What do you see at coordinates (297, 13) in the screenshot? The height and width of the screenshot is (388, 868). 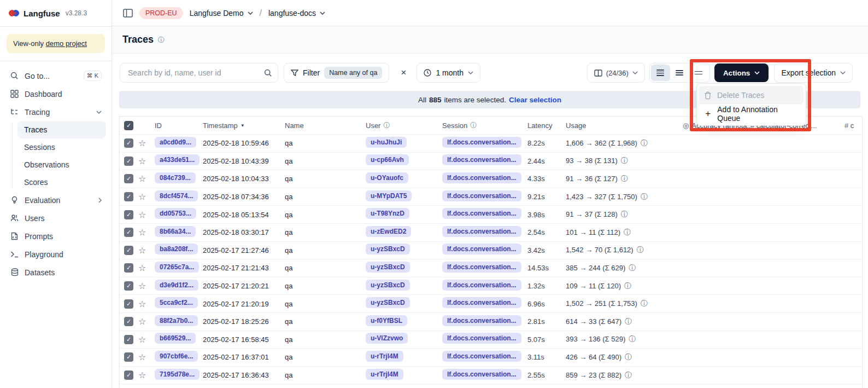 I see `project-switcher: langfuse-docs` at bounding box center [297, 13].